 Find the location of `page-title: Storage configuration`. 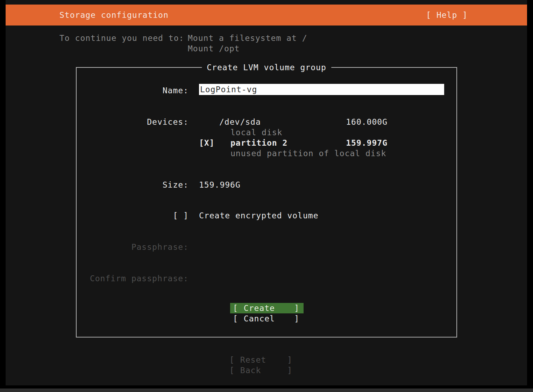

page-title: Storage configuration is located at coordinates (114, 15).